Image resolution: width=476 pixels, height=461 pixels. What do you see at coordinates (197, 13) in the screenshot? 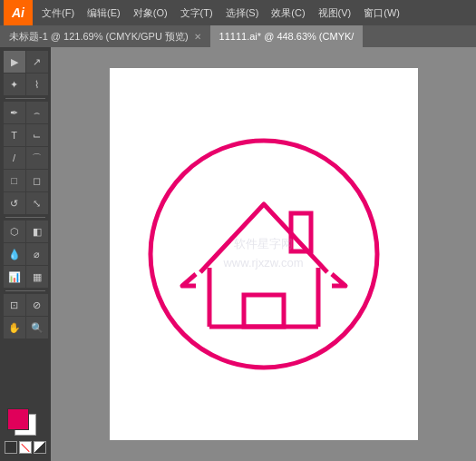
I see `menu-type: 文字(T)` at bounding box center [197, 13].